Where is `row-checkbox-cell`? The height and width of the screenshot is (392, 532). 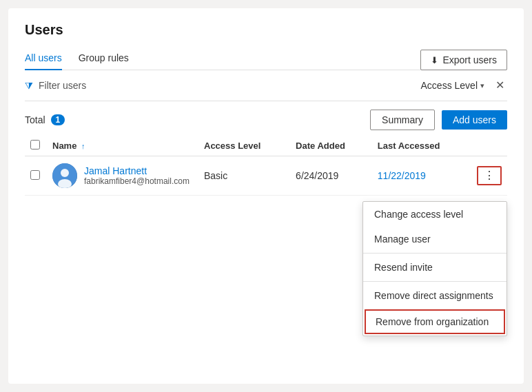 row-checkbox-cell is located at coordinates (36, 176).